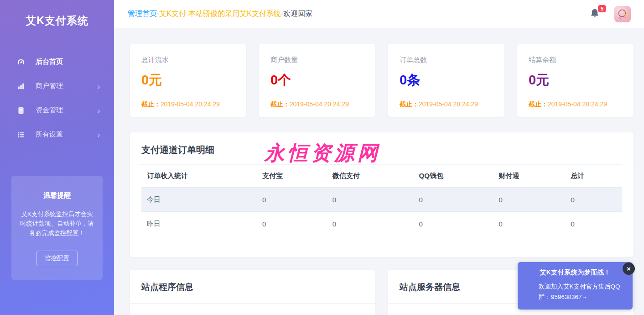  Describe the element at coordinates (57, 134) in the screenshot. I see `sidebar-item-settings: 所有设置` at that location.